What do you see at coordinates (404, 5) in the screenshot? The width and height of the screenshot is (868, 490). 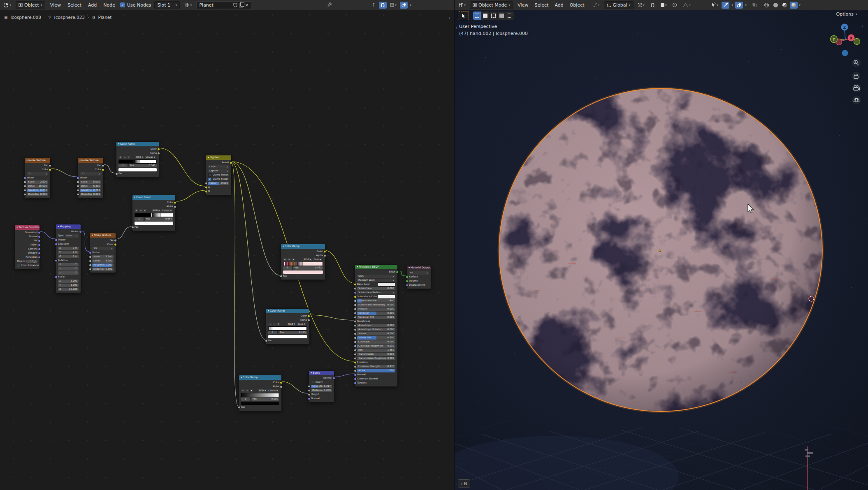 I see `overlays-toggle-button` at bounding box center [404, 5].